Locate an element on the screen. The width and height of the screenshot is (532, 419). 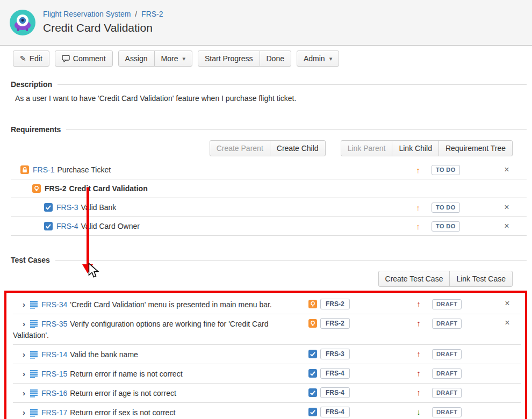
test-case-key-link: FRS-17 is located at coordinates (54, 413).